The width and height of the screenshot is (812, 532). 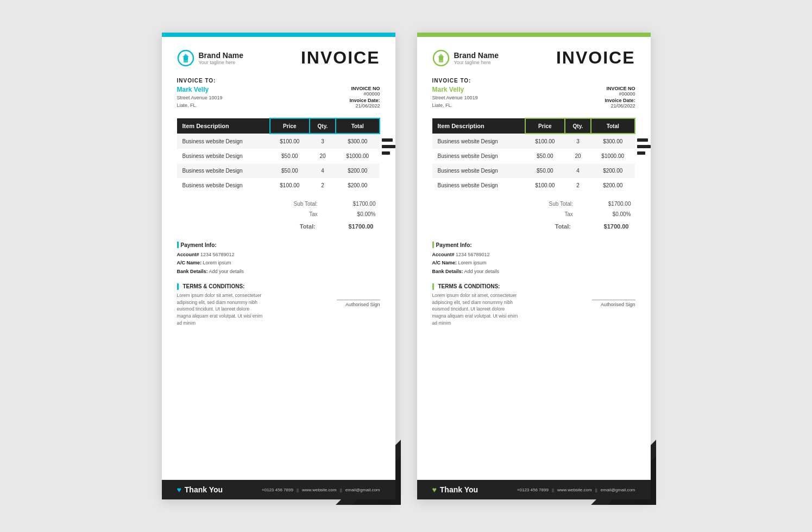 What do you see at coordinates (279, 245) in the screenshot?
I see `payment-title: Payment Info:` at bounding box center [279, 245].